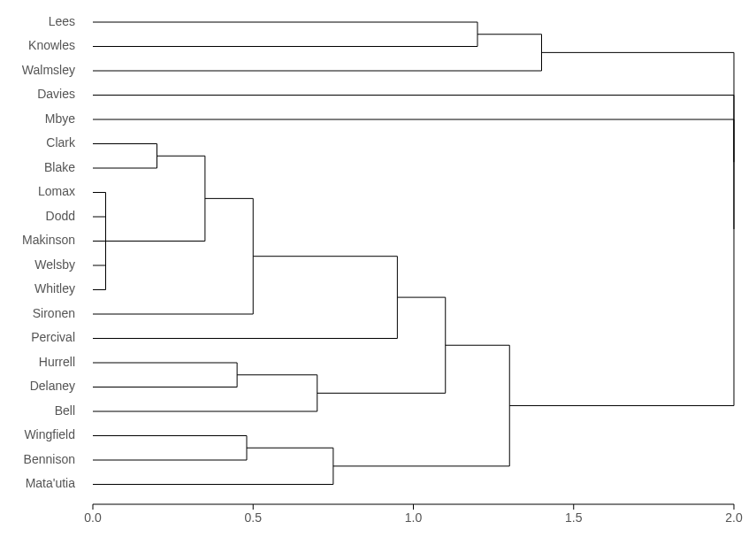  What do you see at coordinates (57, 191) in the screenshot?
I see `leaf-label: Lomax` at bounding box center [57, 191].